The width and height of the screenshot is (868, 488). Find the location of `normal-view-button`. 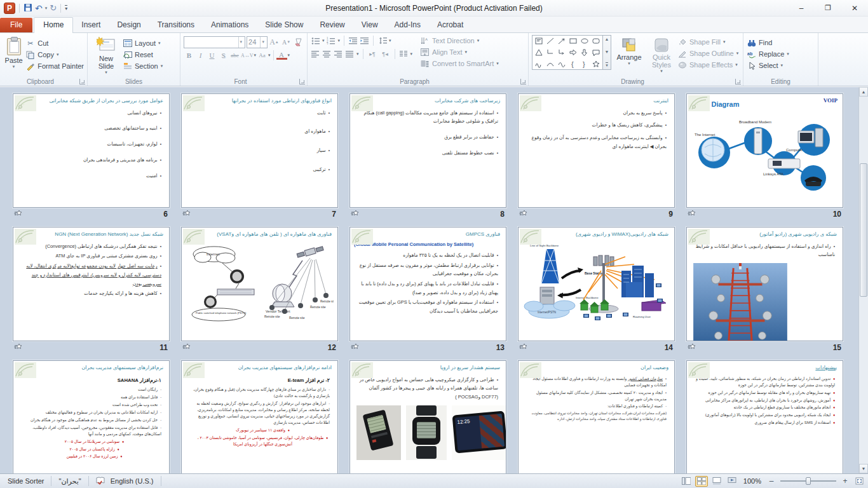

normal-view-button is located at coordinates (686, 482).